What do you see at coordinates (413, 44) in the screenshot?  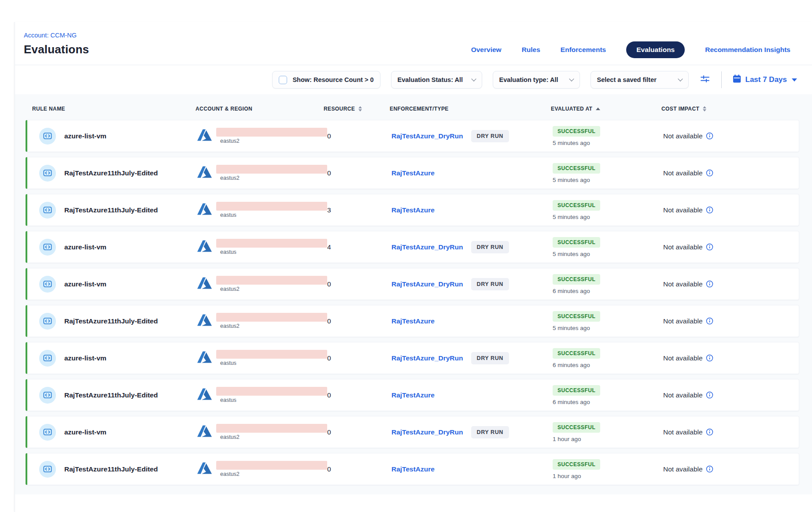 I see `page-header: Account: CCM-NG Evaluations Overview Rul…` at bounding box center [413, 44].